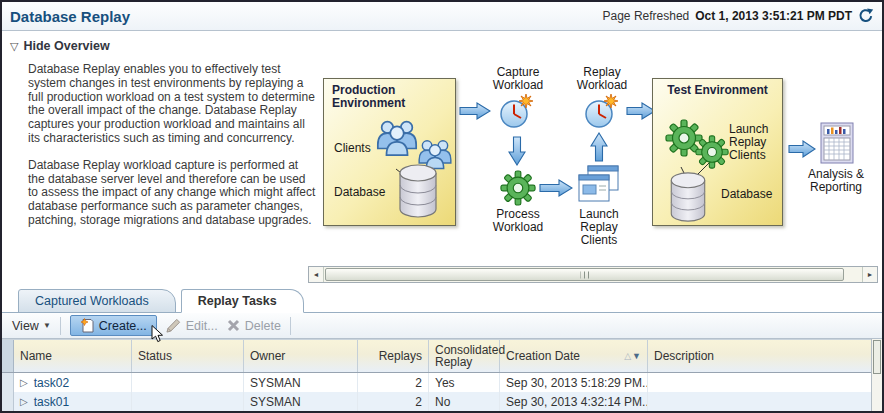 This screenshot has height=413, width=884. What do you see at coordinates (188, 356) in the screenshot?
I see `column-header-status: Status` at bounding box center [188, 356].